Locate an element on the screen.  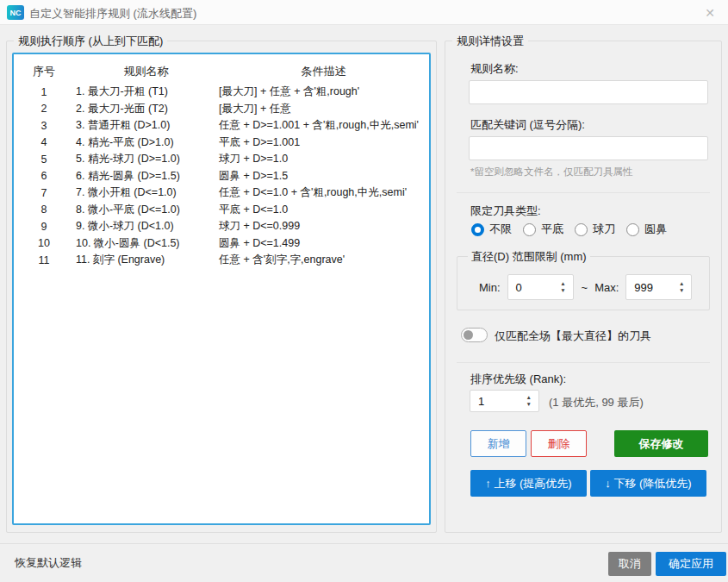
tool-type-radio-group: 不限平底球刀圆鼻 is located at coordinates (575, 229).